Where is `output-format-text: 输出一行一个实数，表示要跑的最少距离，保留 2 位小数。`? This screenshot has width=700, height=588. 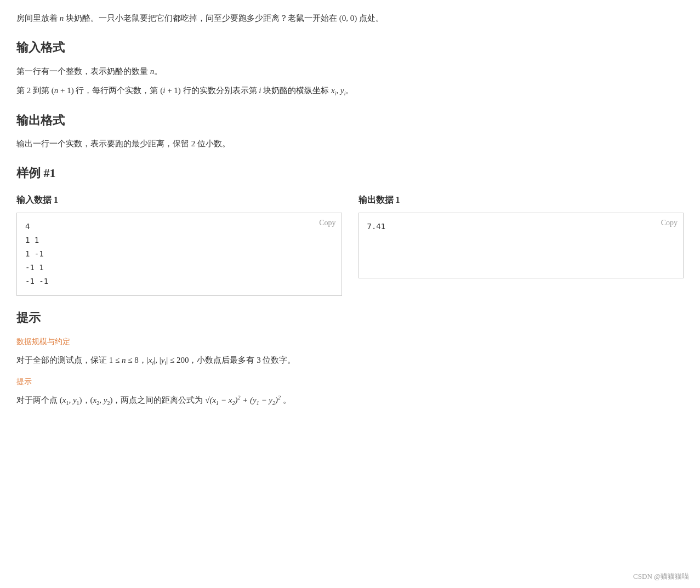 output-format-text: 输出一行一个实数，表示要跑的最少距离，保留 2 位小数。 is located at coordinates (350, 144).